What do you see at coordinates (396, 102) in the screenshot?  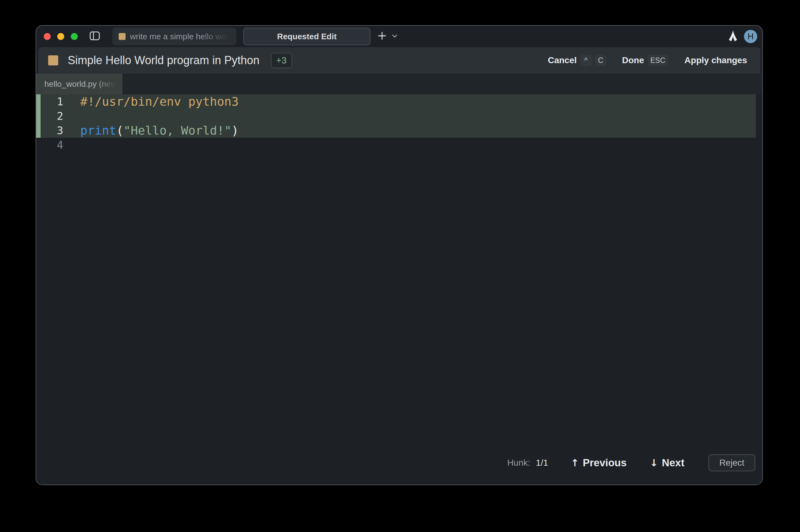 I see `code-line-added: 1 #!/usr/bin/env python3` at bounding box center [396, 102].